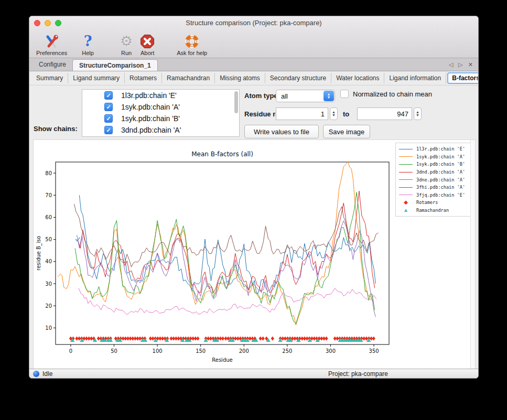 The image size is (507, 420). Describe the element at coordinates (298, 78) in the screenshot. I see `tab-secondary-structure: Secondary structure` at that location.